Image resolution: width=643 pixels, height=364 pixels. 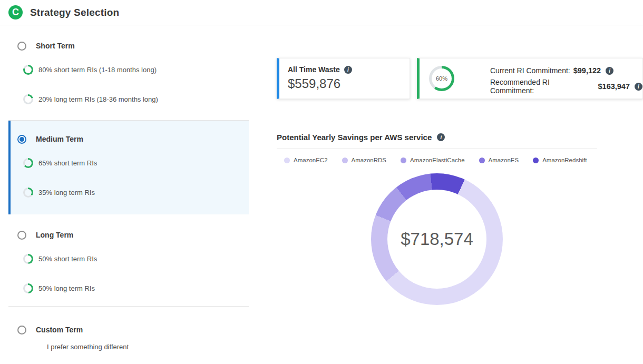 What do you see at coordinates (22, 330) in the screenshot?
I see `radio-custom-term` at bounding box center [22, 330].